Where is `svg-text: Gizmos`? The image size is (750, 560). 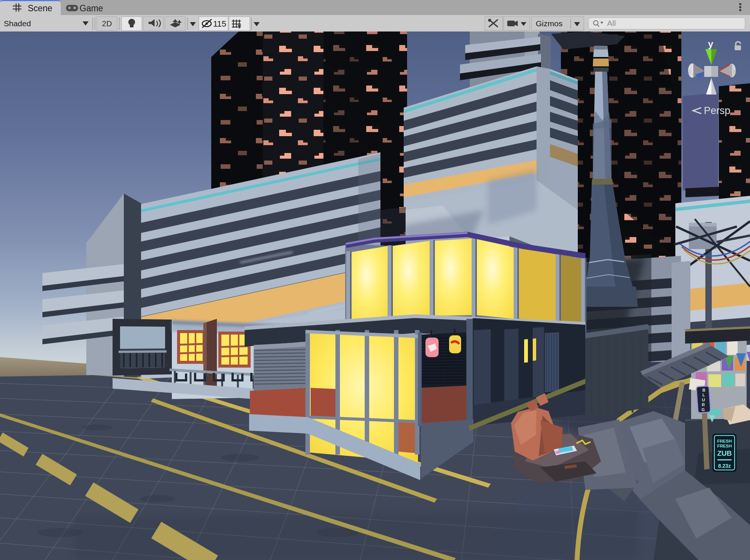 svg-text: Gizmos is located at coordinates (549, 23).